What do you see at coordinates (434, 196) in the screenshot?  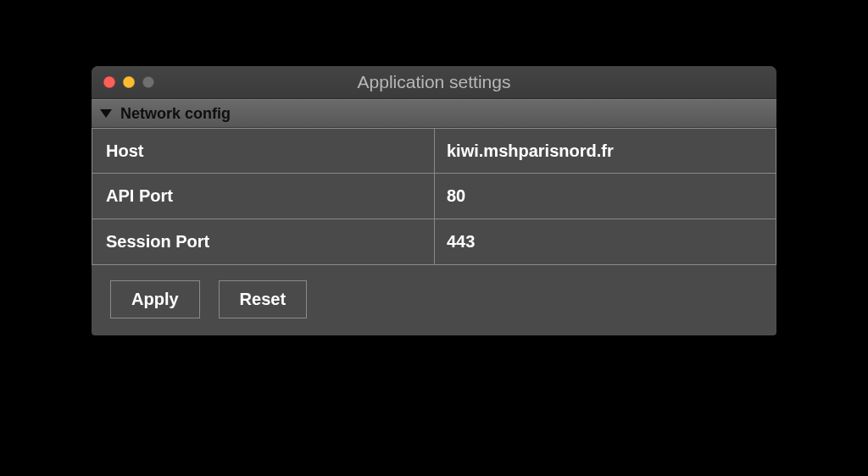 I see `row-api-port: API Port` at bounding box center [434, 196].